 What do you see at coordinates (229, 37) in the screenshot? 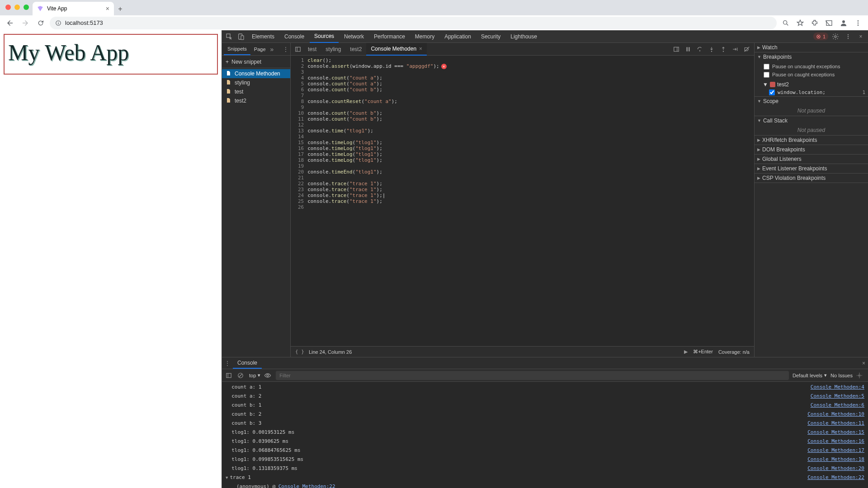
I see `inspect-element-icon` at bounding box center [229, 37].